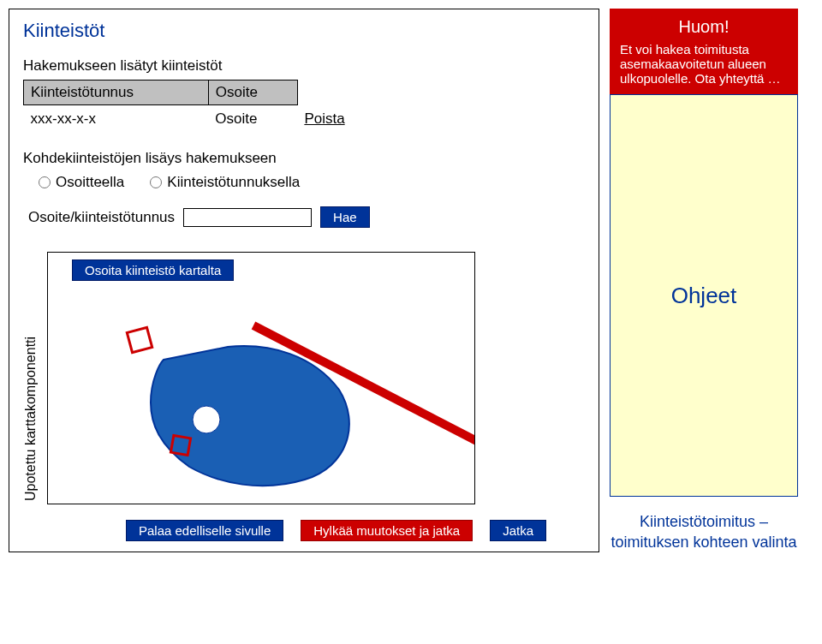 This screenshot has height=644, width=822. What do you see at coordinates (116, 92) in the screenshot?
I see `col-header-id: Kiinteistötunnus` at bounding box center [116, 92].